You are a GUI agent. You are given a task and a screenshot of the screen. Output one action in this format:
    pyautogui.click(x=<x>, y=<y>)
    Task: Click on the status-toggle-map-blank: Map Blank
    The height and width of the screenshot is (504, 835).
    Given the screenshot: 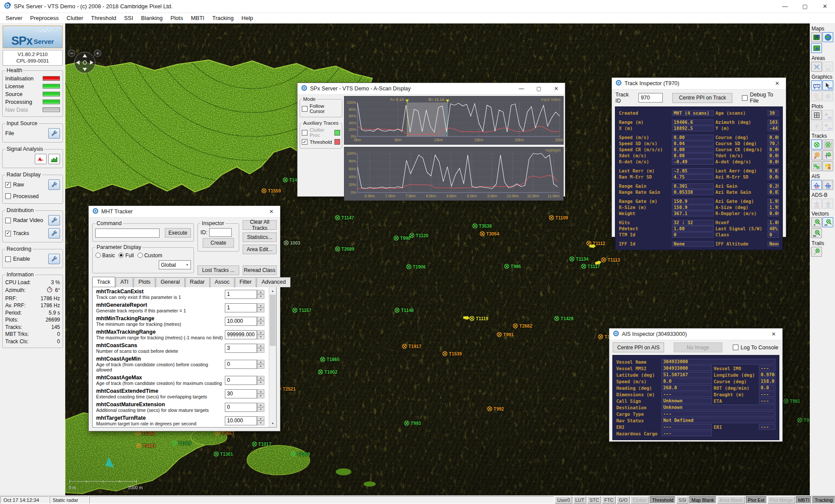 What is the action you would take?
    pyautogui.click(x=703, y=500)
    